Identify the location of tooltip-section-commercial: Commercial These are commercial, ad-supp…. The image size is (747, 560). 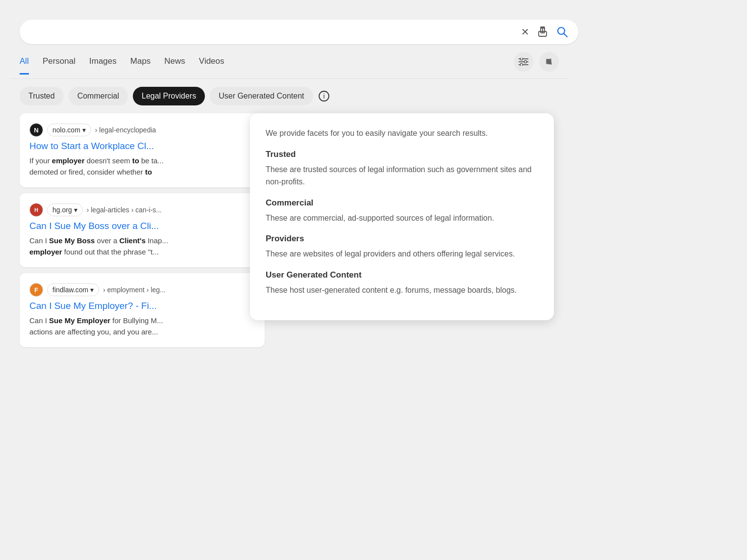
(402, 211).